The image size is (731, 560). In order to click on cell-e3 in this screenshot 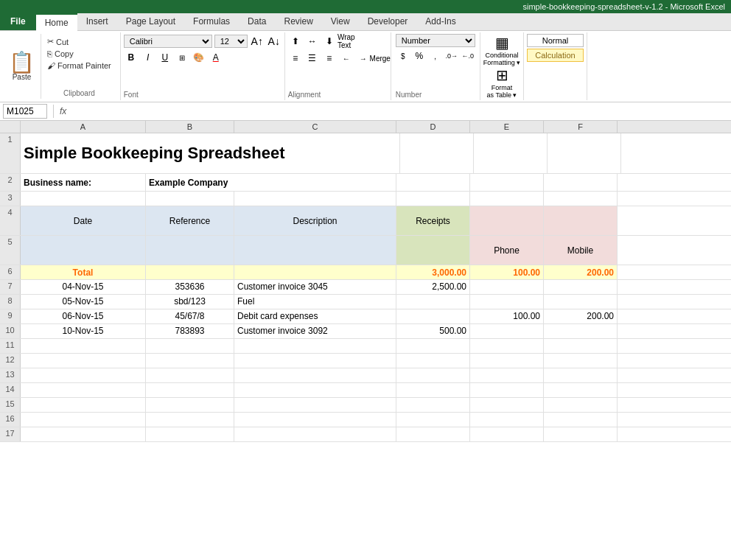, I will do `click(507, 199)`.